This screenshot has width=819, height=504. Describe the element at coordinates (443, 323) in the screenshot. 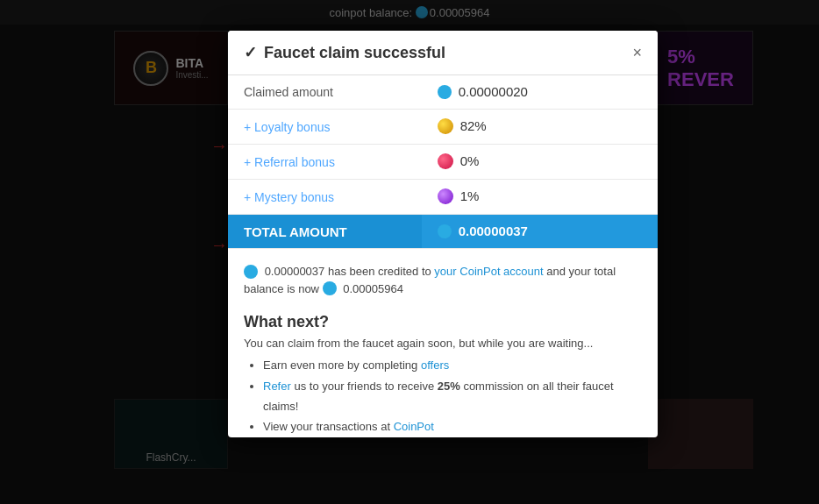

I see `what-next-title: What next?` at that location.